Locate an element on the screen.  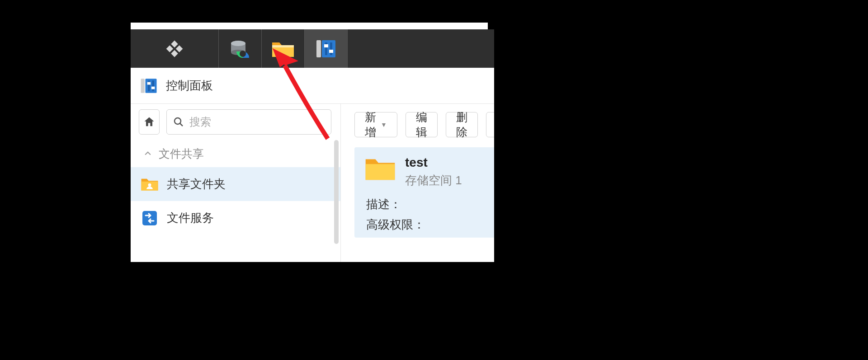
taskbar-file-station-button is located at coordinates (283, 49).